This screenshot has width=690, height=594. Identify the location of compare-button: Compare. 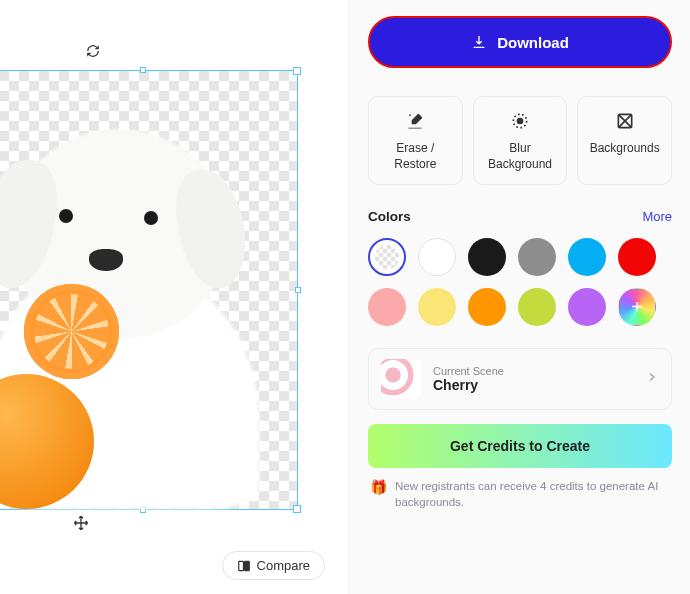
(274, 566).